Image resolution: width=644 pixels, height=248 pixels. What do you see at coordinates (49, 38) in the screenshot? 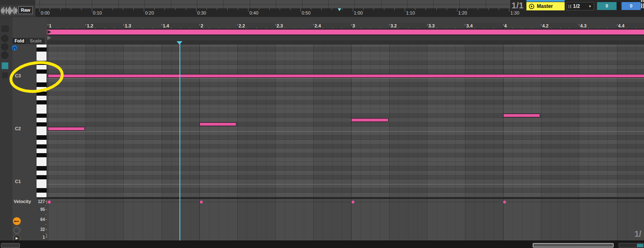
I see `start-marker-icon` at bounding box center [49, 38].